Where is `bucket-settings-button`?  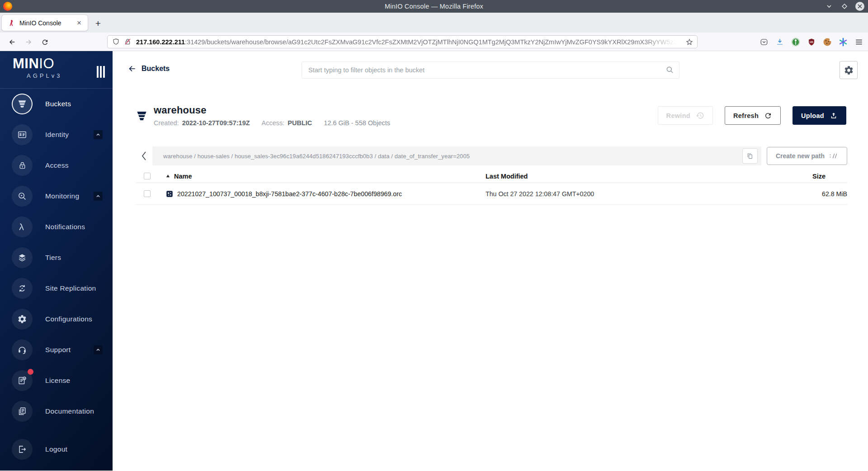 bucket-settings-button is located at coordinates (849, 70).